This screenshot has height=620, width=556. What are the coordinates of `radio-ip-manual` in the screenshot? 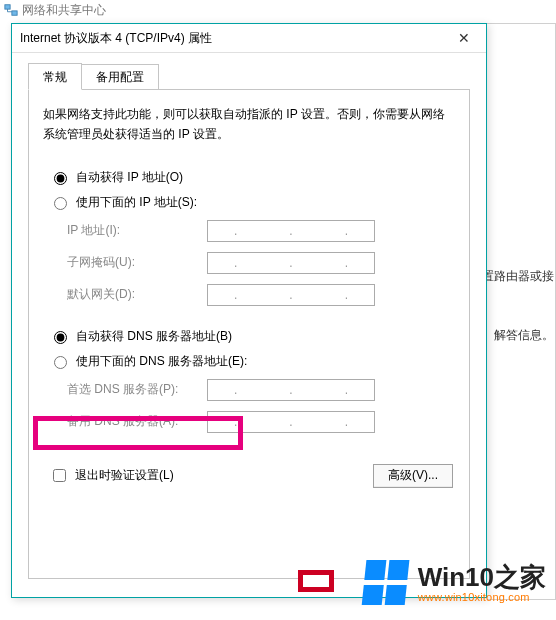 It's located at (60, 204).